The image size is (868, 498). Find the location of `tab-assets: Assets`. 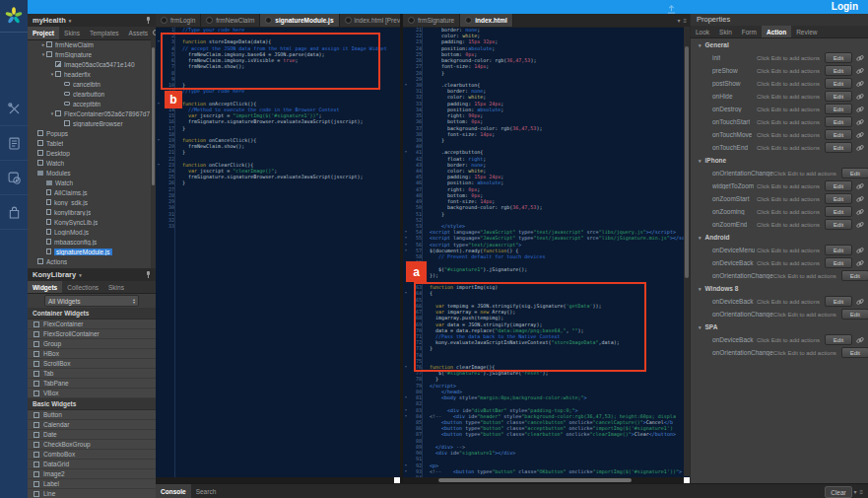

tab-assets: Assets is located at coordinates (139, 34).